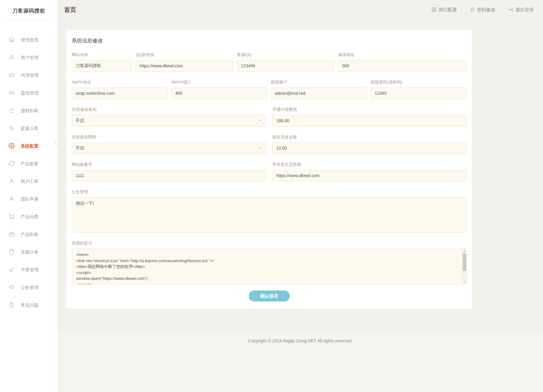 The height and width of the screenshot is (392, 543). Describe the element at coordinates (370, 144) in the screenshot. I see `field-min-recharge: 最低充值金额` at that location.